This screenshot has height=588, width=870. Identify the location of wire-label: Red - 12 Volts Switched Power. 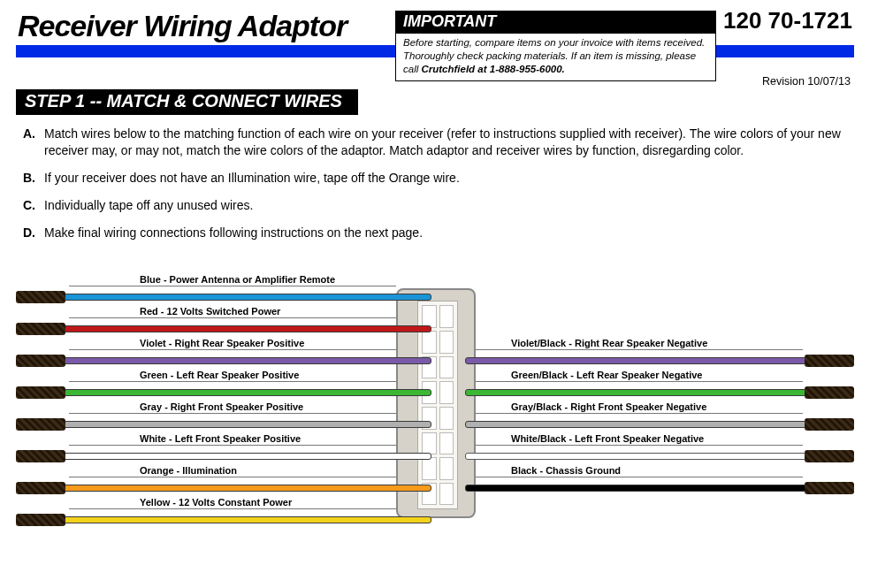
(210, 311).